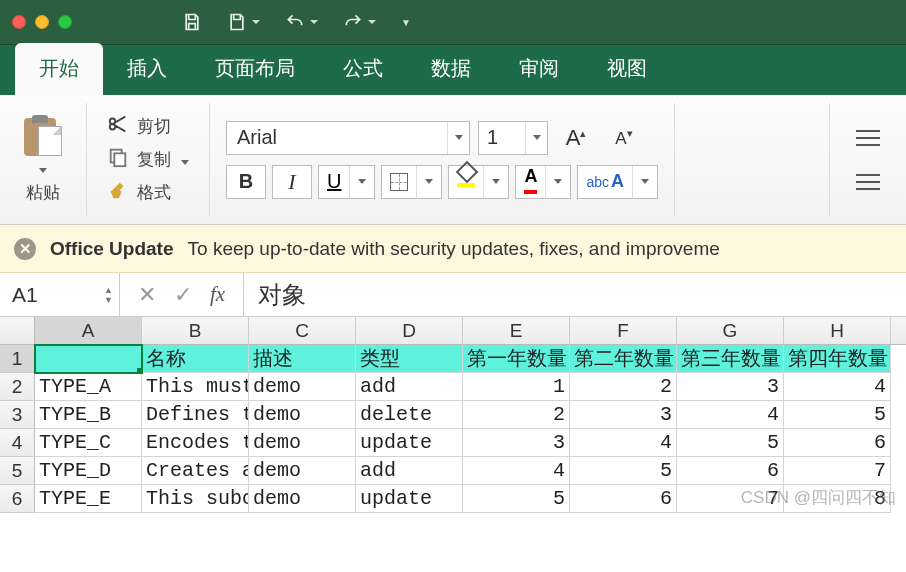 The height and width of the screenshot is (572, 906). What do you see at coordinates (730, 359) in the screenshot?
I see `cell: 第三年数量` at bounding box center [730, 359].